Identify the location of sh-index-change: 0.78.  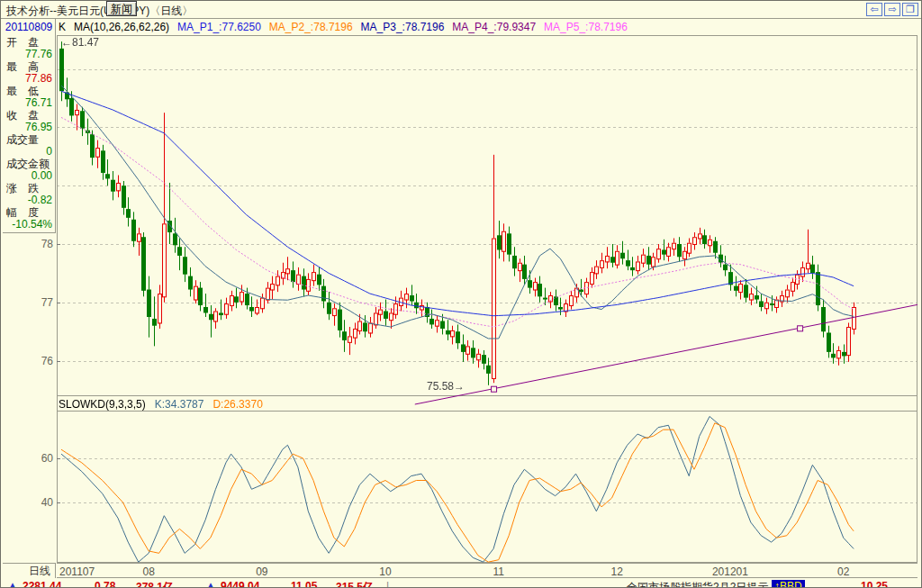
(104, 583).